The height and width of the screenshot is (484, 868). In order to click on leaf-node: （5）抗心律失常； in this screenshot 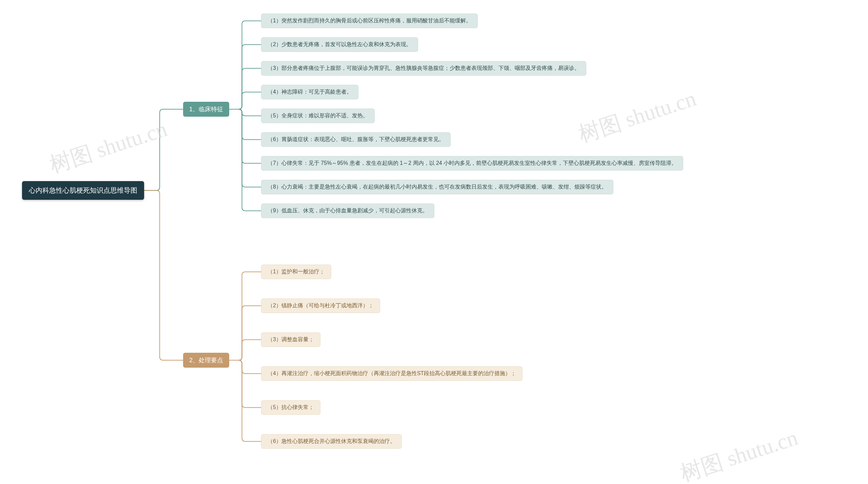, I will do `click(291, 408)`.